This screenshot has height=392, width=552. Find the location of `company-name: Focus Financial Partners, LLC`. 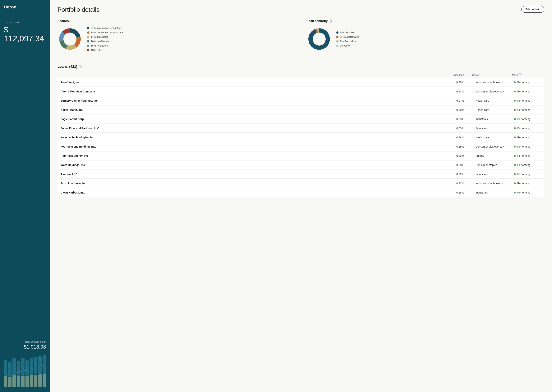

company-name: Focus Financial Partners, LLC is located at coordinates (257, 128).